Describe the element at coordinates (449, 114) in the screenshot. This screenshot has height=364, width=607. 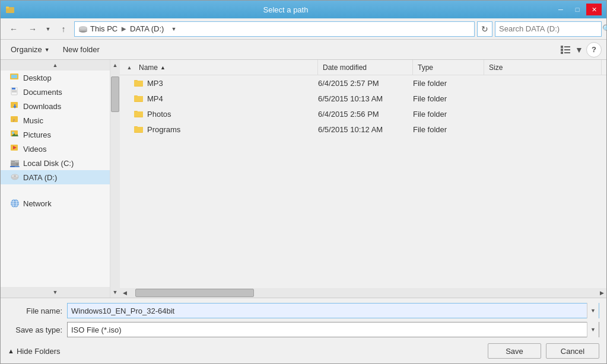
I see `file-type-photos: File folder` at that location.